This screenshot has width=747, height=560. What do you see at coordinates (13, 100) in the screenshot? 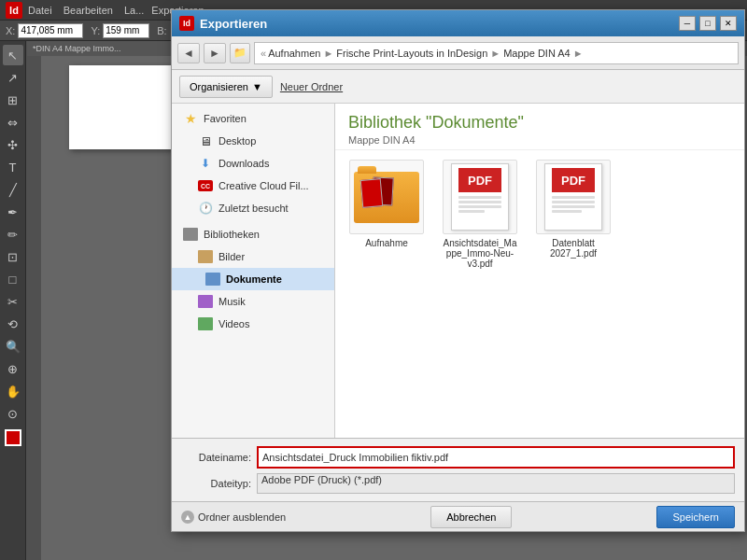
I see `page-tool: ⊞` at bounding box center [13, 100].